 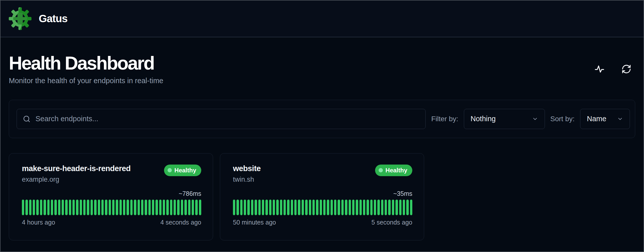 I want to click on filter-dropdown: Nothing, so click(x=504, y=119).